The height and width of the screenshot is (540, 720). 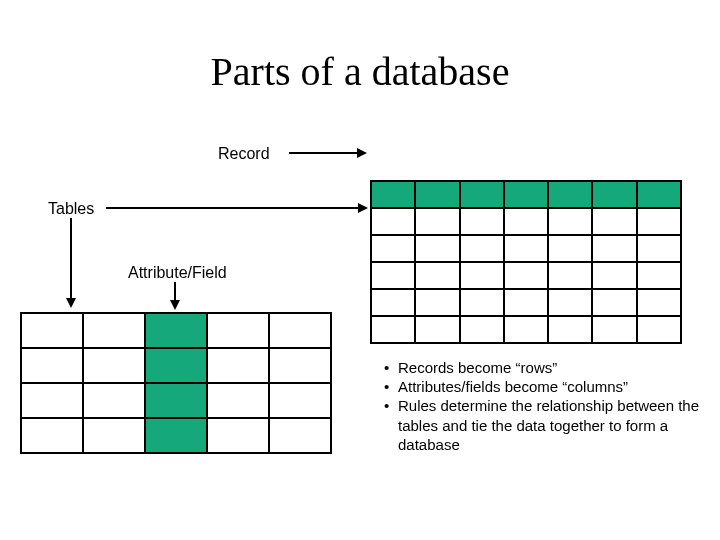 What do you see at coordinates (363, 208) in the screenshot?
I see `arrow-tables-head` at bounding box center [363, 208].